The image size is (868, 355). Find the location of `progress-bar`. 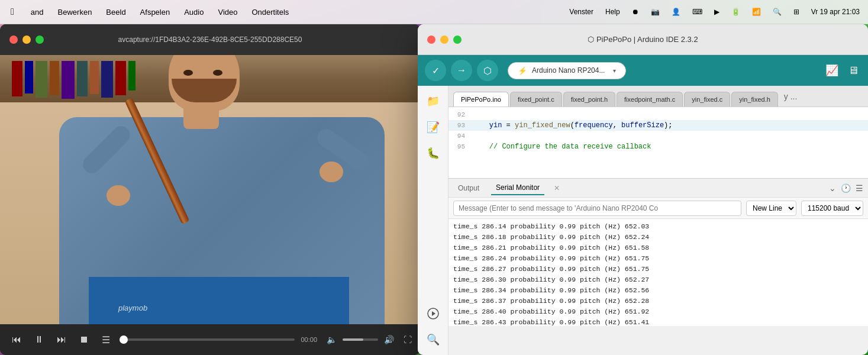

progress-bar is located at coordinates (207, 340).